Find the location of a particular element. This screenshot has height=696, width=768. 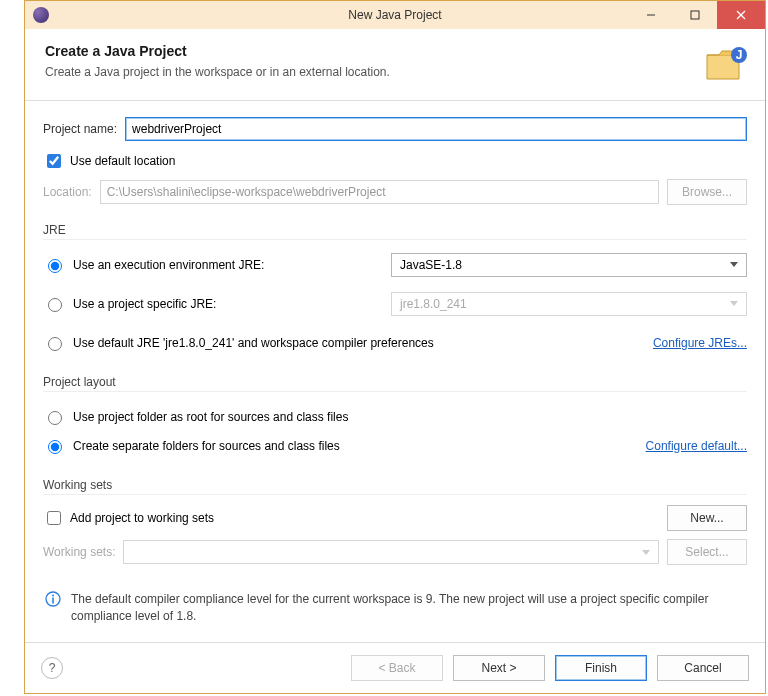

layout-separate-radio is located at coordinates (55, 447).